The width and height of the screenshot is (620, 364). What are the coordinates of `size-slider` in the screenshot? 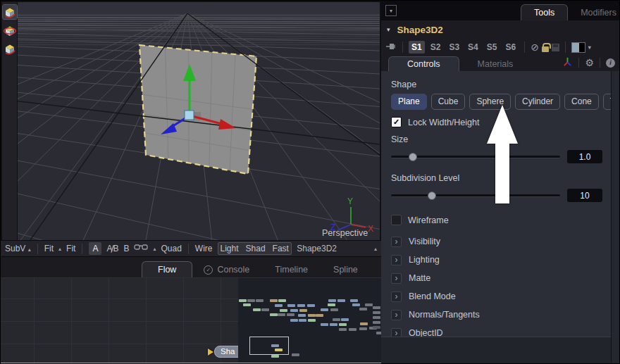 It's located at (476, 157).